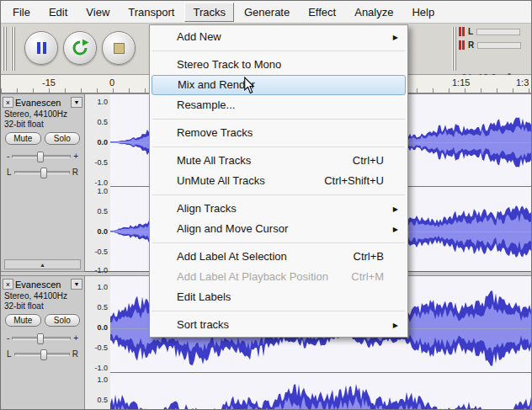  What do you see at coordinates (279, 161) in the screenshot?
I see `menu-item-mute-all: Mute All Tracks Ctrl+U` at bounding box center [279, 161].